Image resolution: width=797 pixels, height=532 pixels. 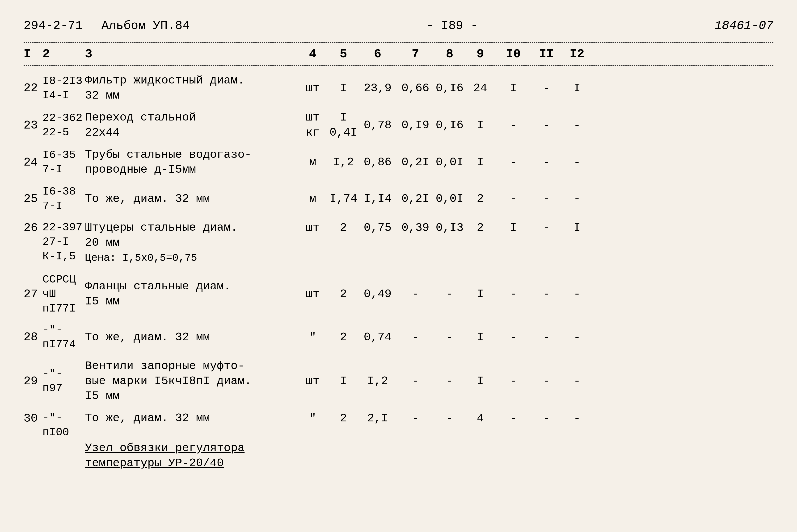 I want to click on row-num: 28, so click(x=33, y=337).